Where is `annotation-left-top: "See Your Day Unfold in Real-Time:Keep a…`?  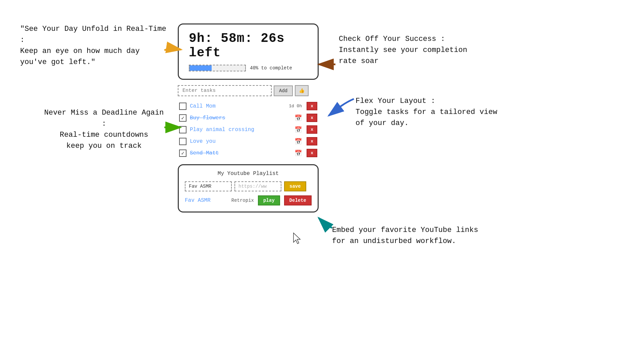
annotation-left-top: "See Your Day Unfold in Real-Time:Keep a… is located at coordinates (97, 46).